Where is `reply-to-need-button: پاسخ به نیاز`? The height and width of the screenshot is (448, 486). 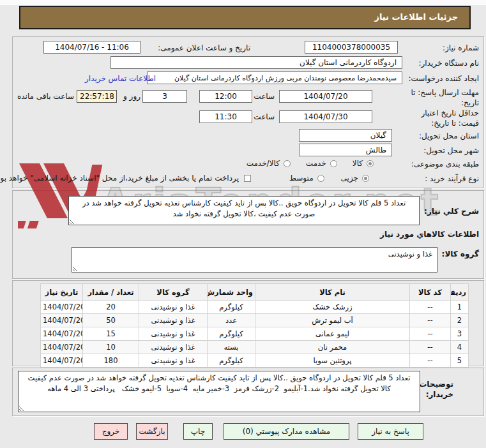 reply-to-need-button: پاسخ به نیاز is located at coordinates (391, 431).